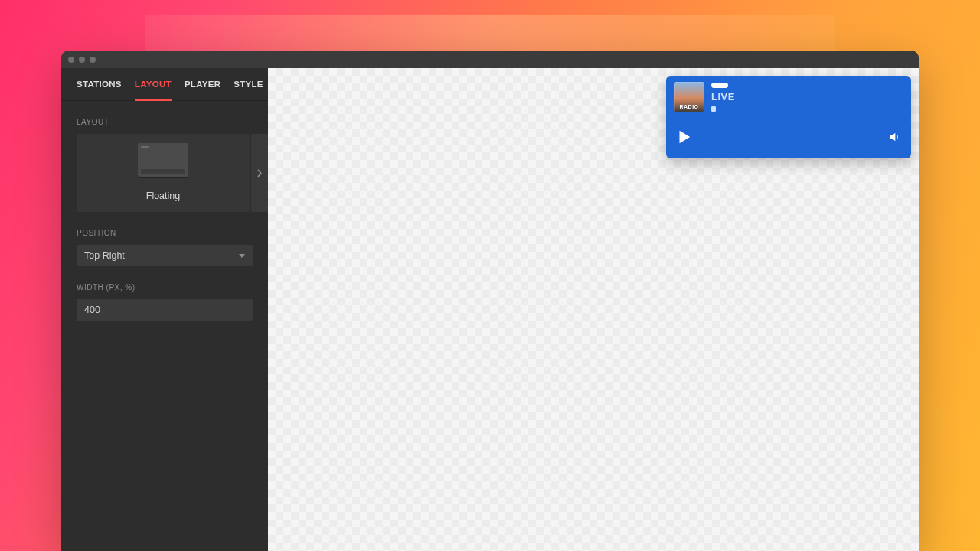  What do you see at coordinates (165, 84) in the screenshot?
I see `sidebar-tabs: STATIONS LAYOUT PLAYER STYLE` at bounding box center [165, 84].